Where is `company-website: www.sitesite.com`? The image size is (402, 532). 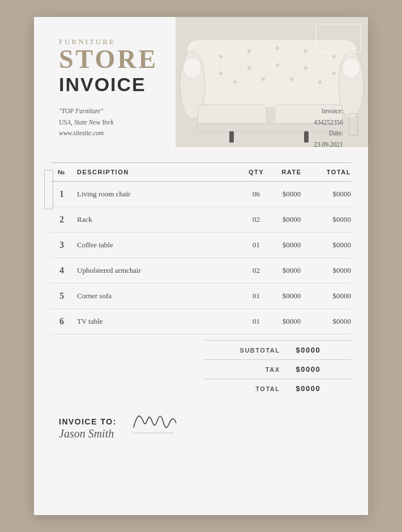
company-website: www.sitesite.com is located at coordinates (86, 134).